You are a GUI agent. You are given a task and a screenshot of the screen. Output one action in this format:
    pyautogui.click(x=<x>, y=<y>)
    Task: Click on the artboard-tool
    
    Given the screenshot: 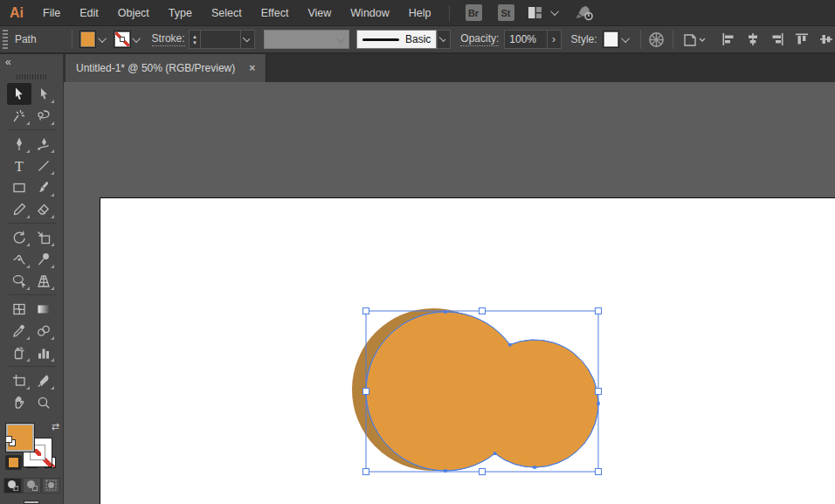 What is the action you would take?
    pyautogui.click(x=19, y=381)
    